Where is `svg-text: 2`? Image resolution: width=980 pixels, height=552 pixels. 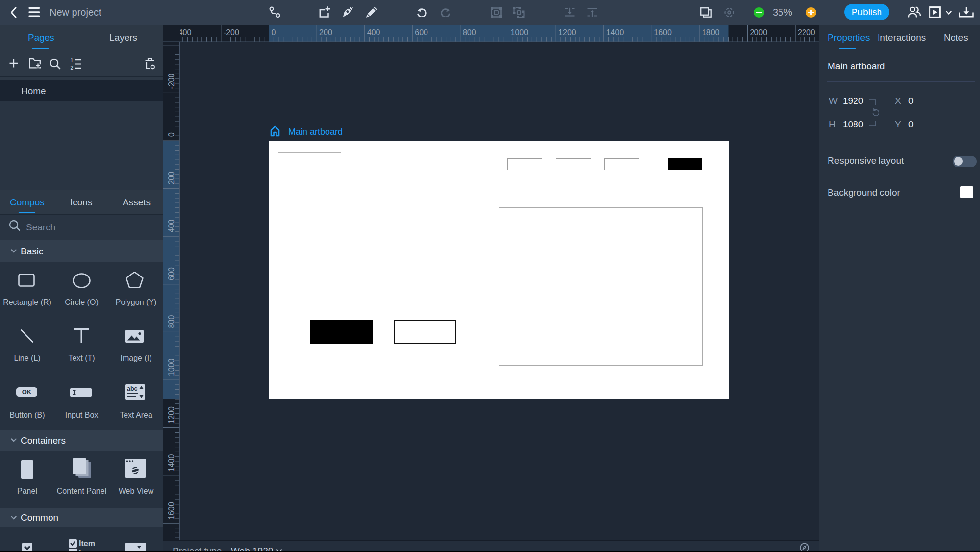 svg-text: 2 is located at coordinates (72, 67).